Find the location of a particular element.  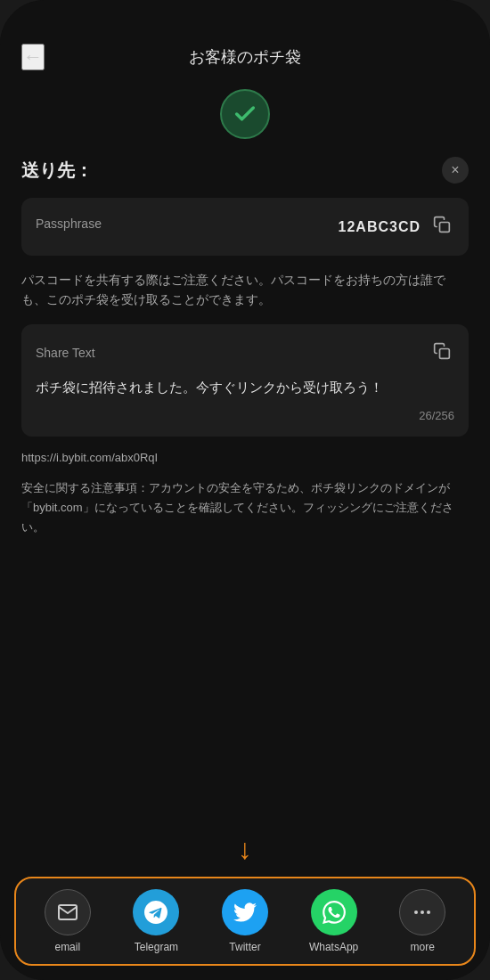

share-text-counter: 26/256 is located at coordinates (245, 415).